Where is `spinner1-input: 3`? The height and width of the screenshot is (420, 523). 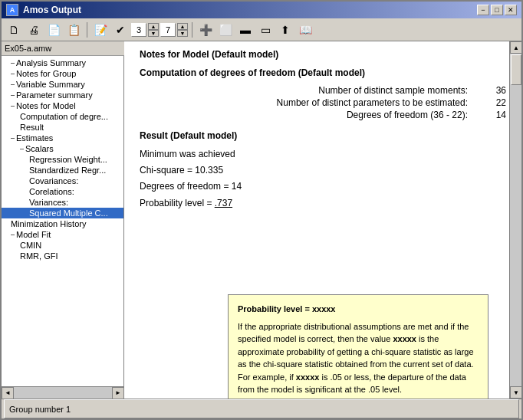 spinner1-input: 3 is located at coordinates (139, 30).